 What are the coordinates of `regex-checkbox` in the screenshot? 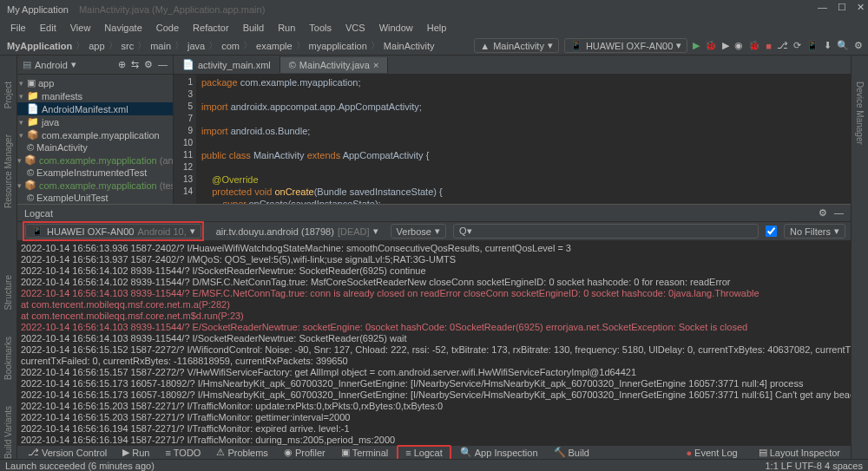 It's located at (771, 231).